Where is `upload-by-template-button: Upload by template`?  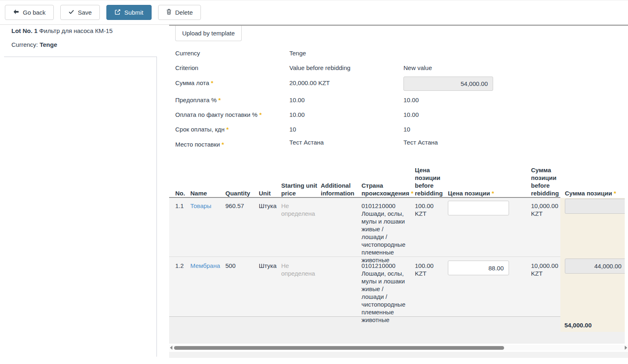 upload-by-template-button: Upload by template is located at coordinates (209, 33).